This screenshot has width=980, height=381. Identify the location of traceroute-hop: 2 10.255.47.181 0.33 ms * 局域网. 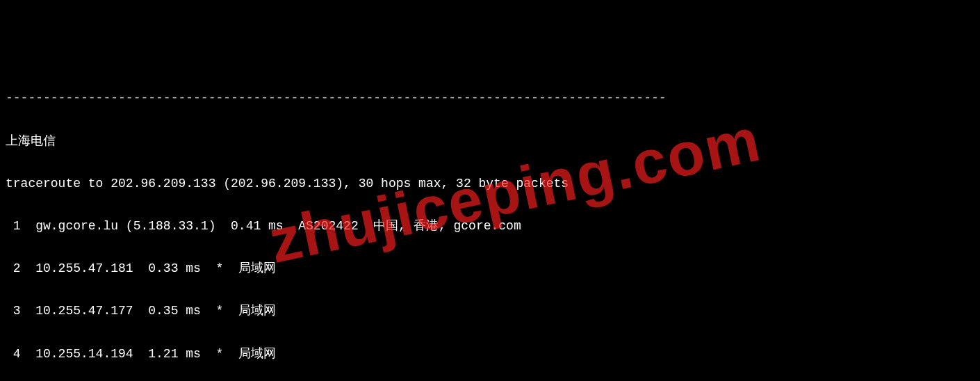
(490, 268).